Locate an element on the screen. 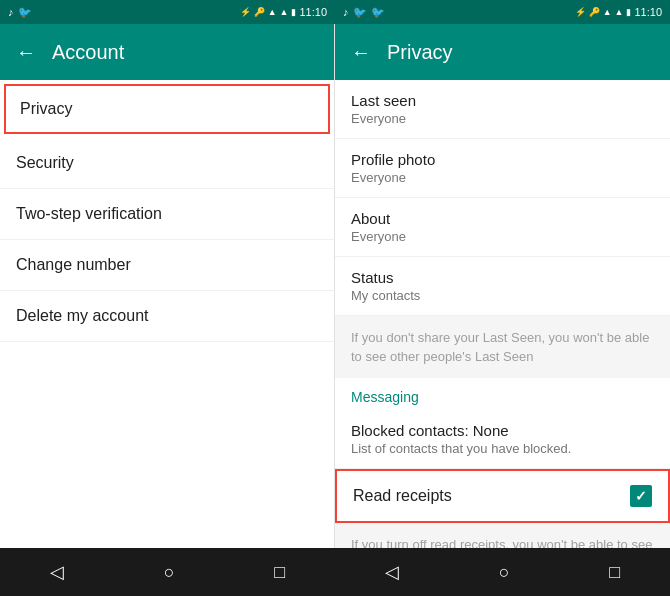  right-status-bar: ♪ 🐦 🐦 ⚡ 🔑 ▲ ▲ ▮ 11:10 is located at coordinates (502, 12).